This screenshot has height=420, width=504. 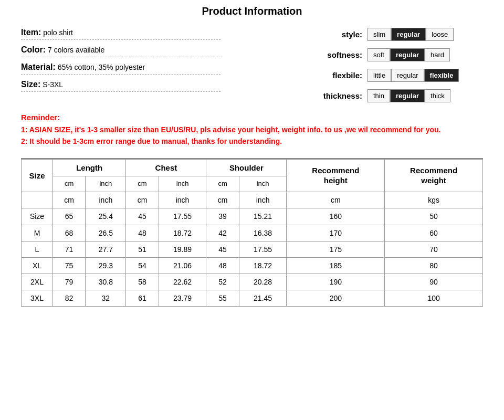 I want to click on flexible-label: flexbile:, so click(x=333, y=76).